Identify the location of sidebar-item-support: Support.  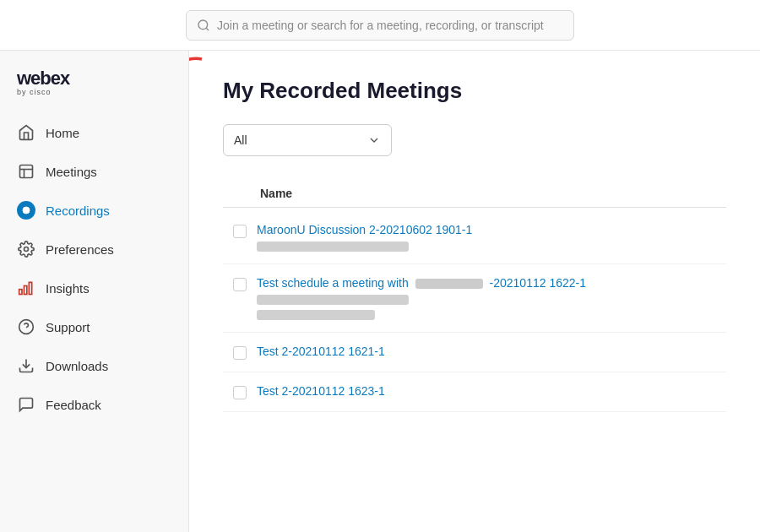
(95, 327).